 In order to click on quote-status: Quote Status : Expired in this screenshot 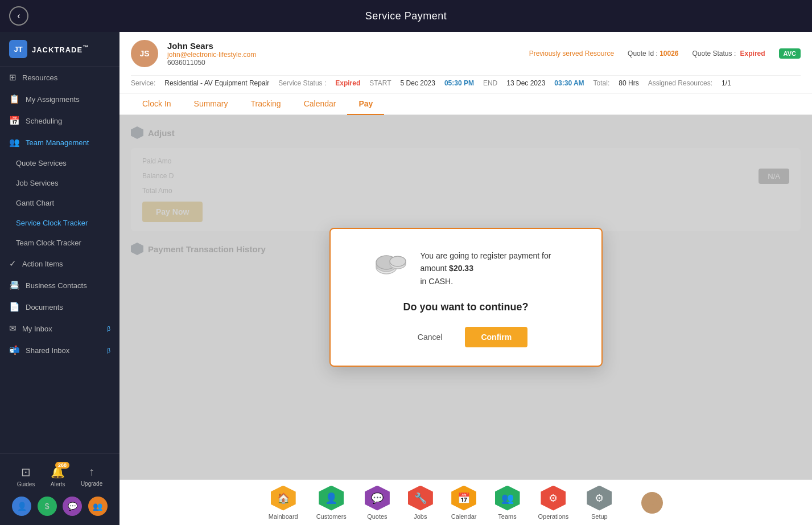, I will do `click(729, 54)`.